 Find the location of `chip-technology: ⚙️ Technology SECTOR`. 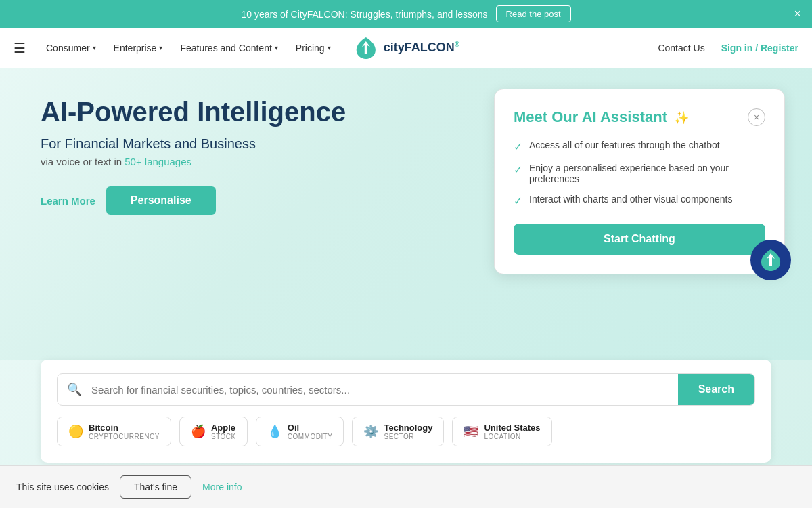

chip-technology: ⚙️ Technology SECTOR is located at coordinates (398, 431).